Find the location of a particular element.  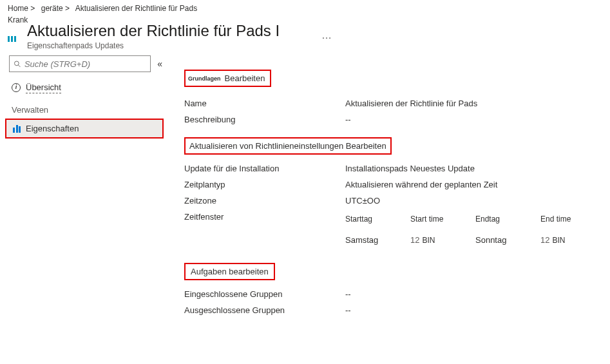

timewindow-table: Starttag Start time Endtag End time Sams… is located at coordinates (468, 229).